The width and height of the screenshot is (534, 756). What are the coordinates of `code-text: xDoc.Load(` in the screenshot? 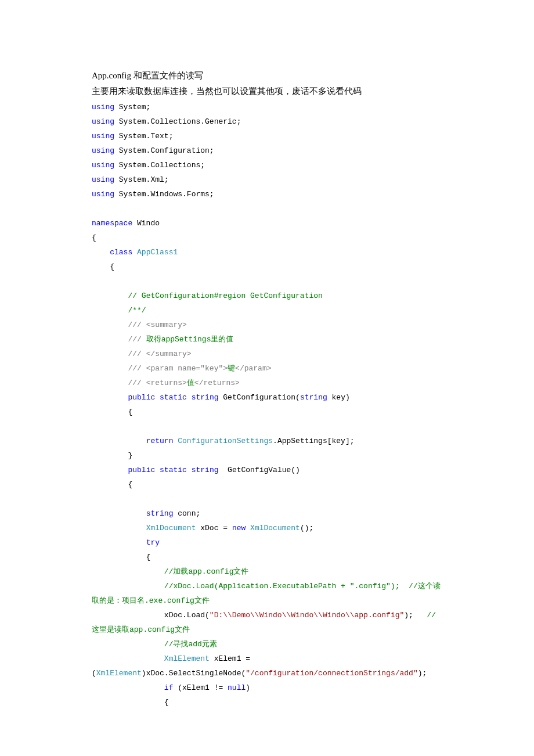 It's located at (151, 615).